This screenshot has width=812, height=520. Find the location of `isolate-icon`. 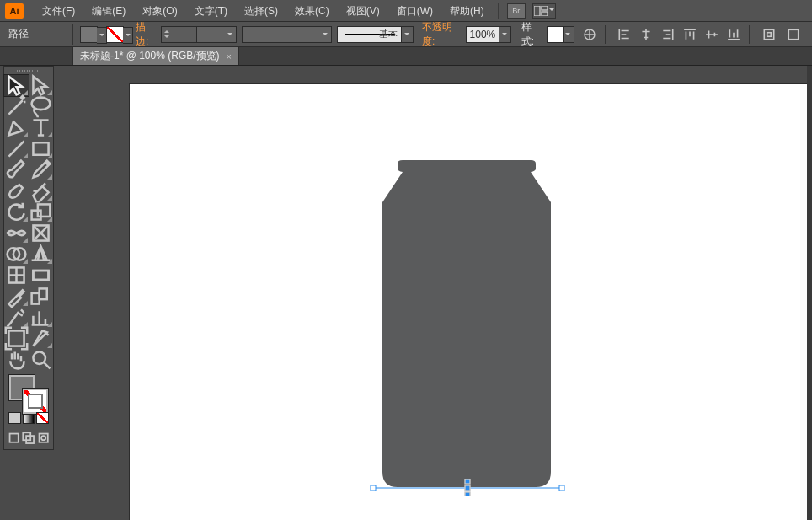

isolate-icon is located at coordinates (793, 35).